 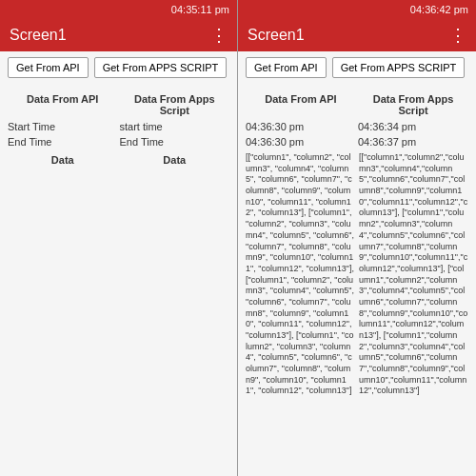 I want to click on right-get-apps-script-button: Get From APPS SCRIPT, so click(x=399, y=68).